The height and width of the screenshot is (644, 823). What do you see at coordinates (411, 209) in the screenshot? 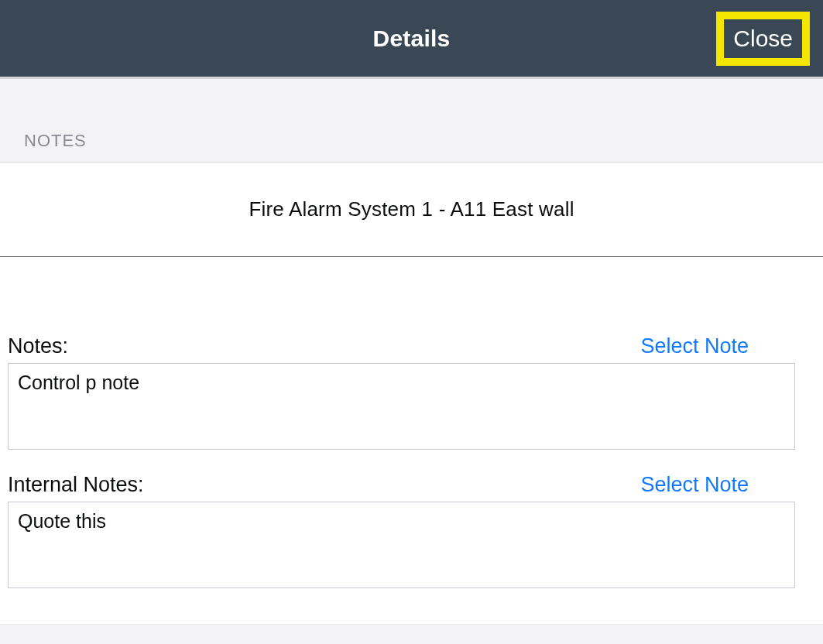
I see `item-title: Fire Alarm System 1 - A11 East wall` at bounding box center [411, 209].